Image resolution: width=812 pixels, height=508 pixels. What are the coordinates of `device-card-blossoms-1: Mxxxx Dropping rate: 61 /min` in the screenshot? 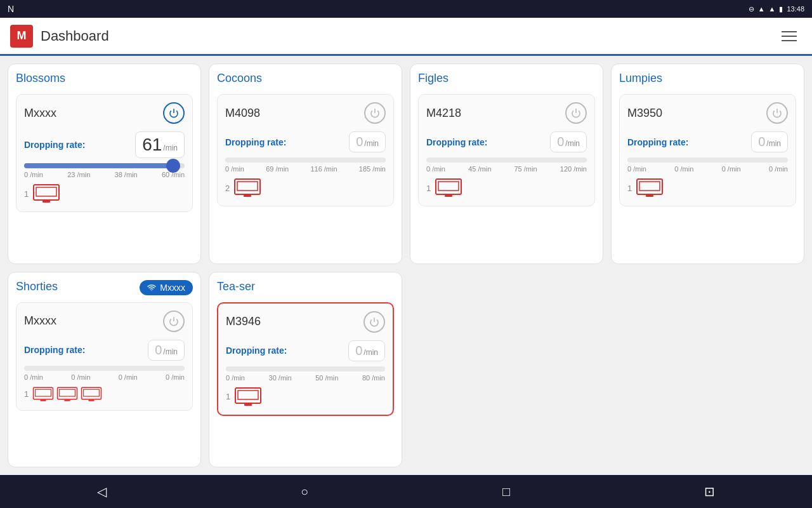 It's located at (104, 153).